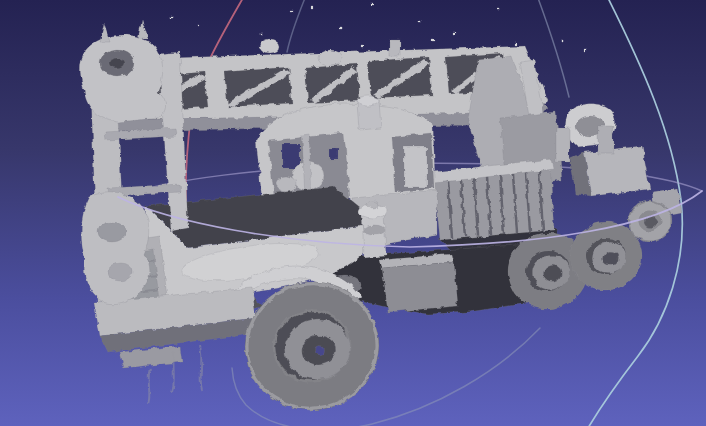  I want to click on pulley-ring-center, so click(117, 63).